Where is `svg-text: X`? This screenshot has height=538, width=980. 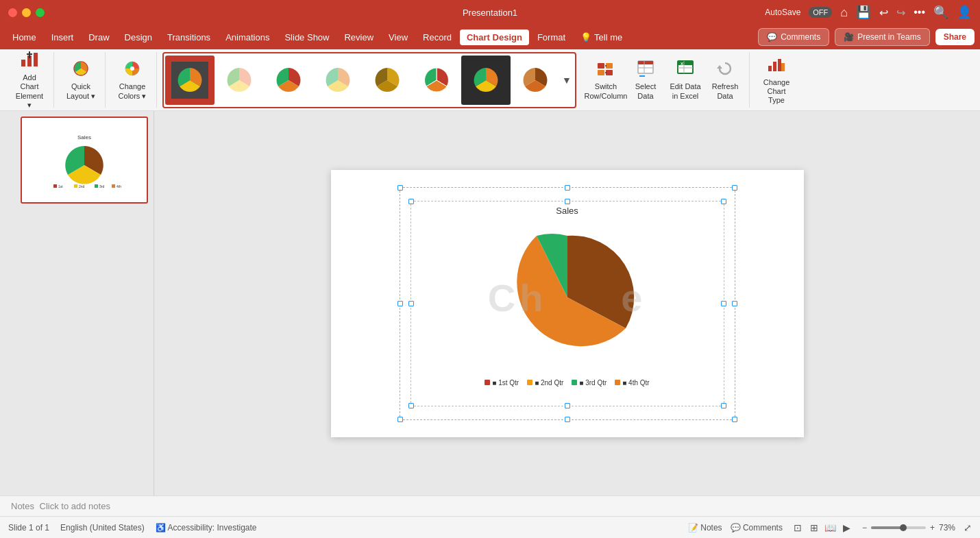
svg-text: X is located at coordinates (682, 64).